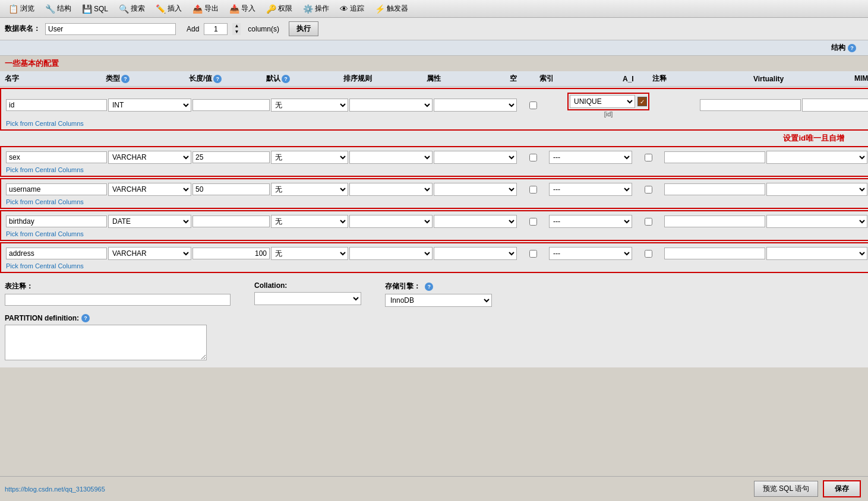  Describe the element at coordinates (169, 8) in the screenshot. I see `toolbar-insert: ✏️ 插入` at that location.